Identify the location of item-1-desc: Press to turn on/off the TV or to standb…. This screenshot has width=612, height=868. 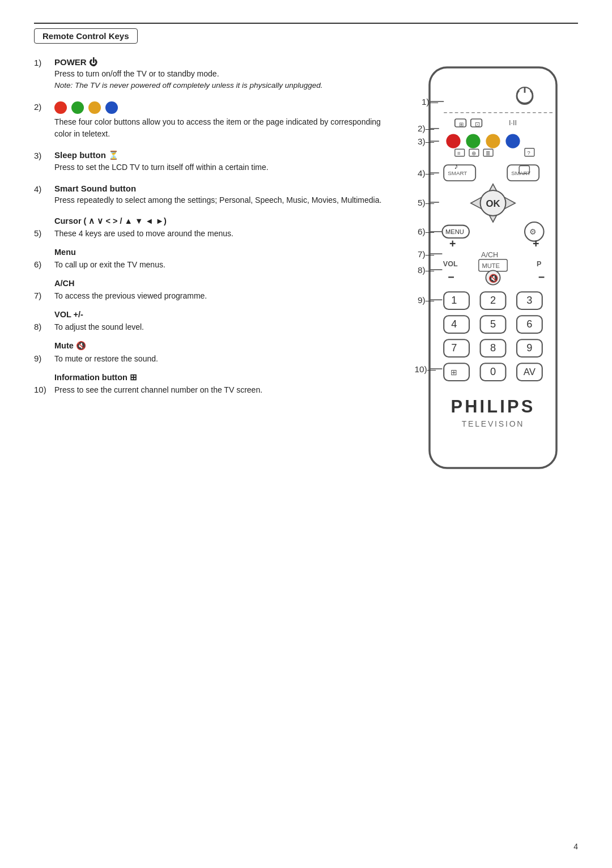
(220, 74).